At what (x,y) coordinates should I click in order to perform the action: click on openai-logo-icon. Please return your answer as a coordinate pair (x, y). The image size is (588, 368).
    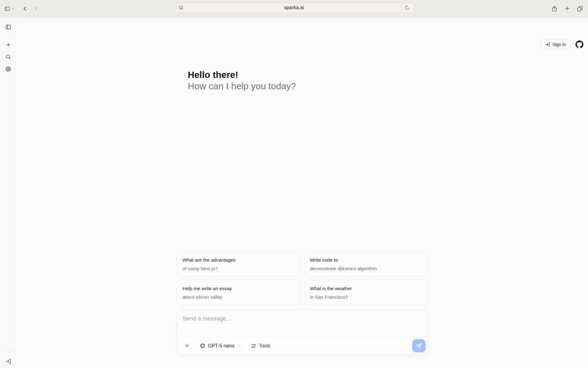
    Looking at the image, I should click on (203, 346).